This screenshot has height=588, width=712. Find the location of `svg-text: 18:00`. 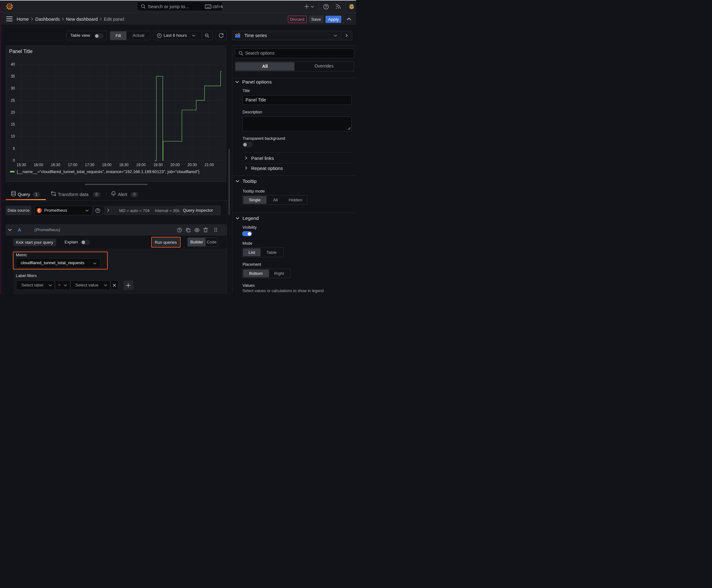

svg-text: 18:00 is located at coordinates (107, 165).